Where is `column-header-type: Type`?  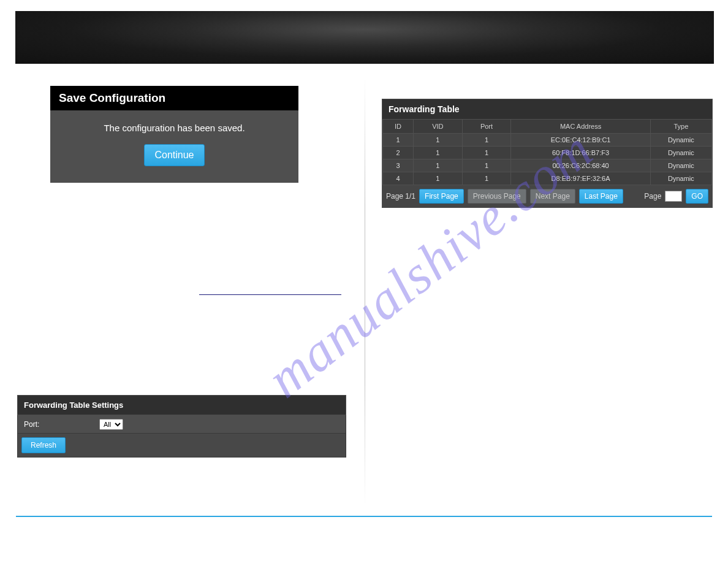
column-header-type: Type is located at coordinates (681, 126).